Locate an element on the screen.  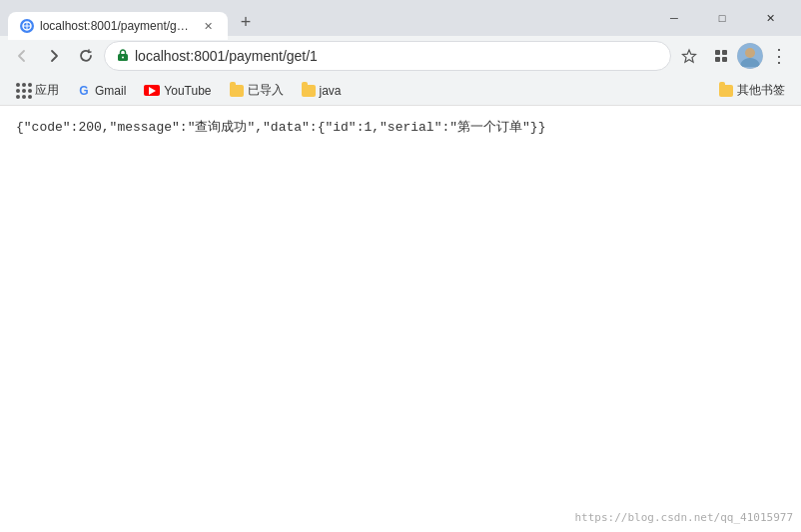
security-icon is located at coordinates (123, 56).